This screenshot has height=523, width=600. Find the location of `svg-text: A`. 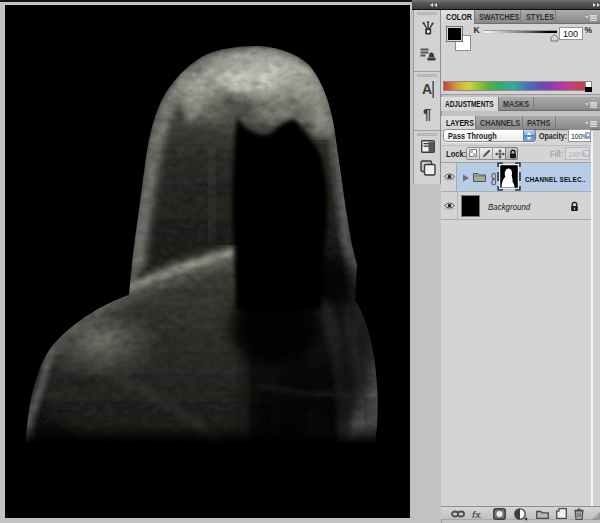

svg-text: A is located at coordinates (427, 89).